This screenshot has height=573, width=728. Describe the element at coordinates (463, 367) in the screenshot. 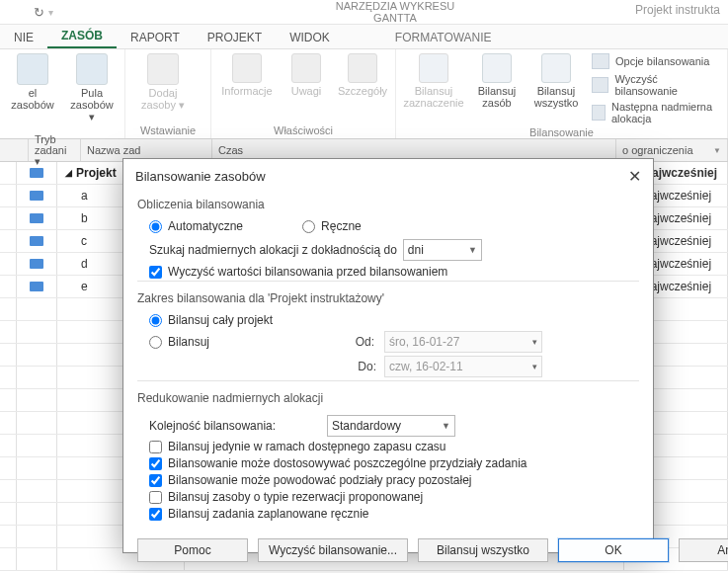

I see `to-date-combo: czw, 16-02-11 ▾` at that location.